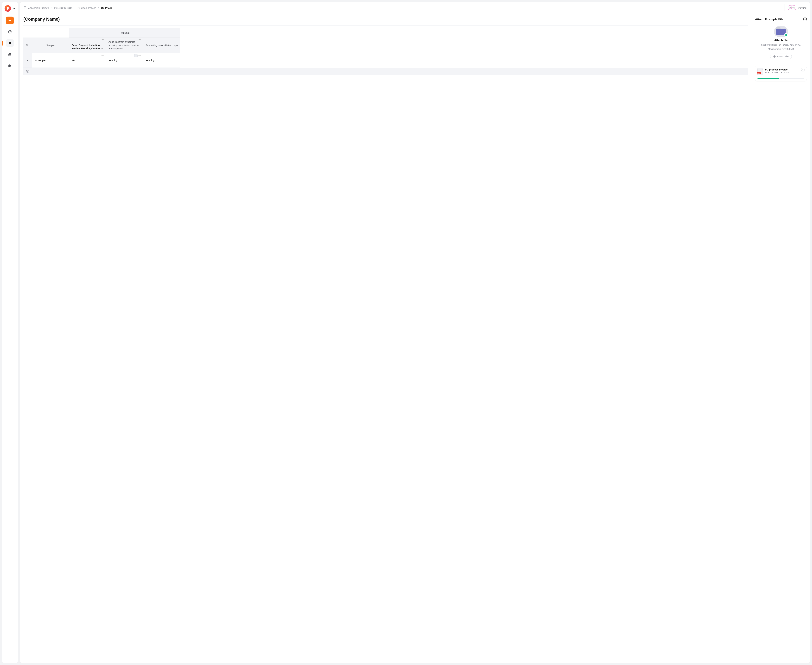 The height and width of the screenshot is (665, 812). What do you see at coordinates (16, 43) in the screenshot?
I see `nav-projects-more-icon` at bounding box center [16, 43].